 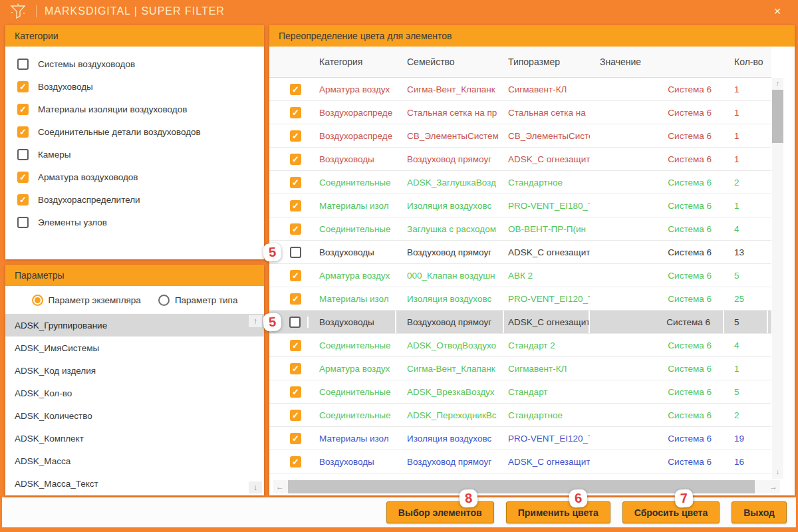 What do you see at coordinates (134, 393) in the screenshot?
I see `parameter-item: ADSK_Кол-во` at bounding box center [134, 393].